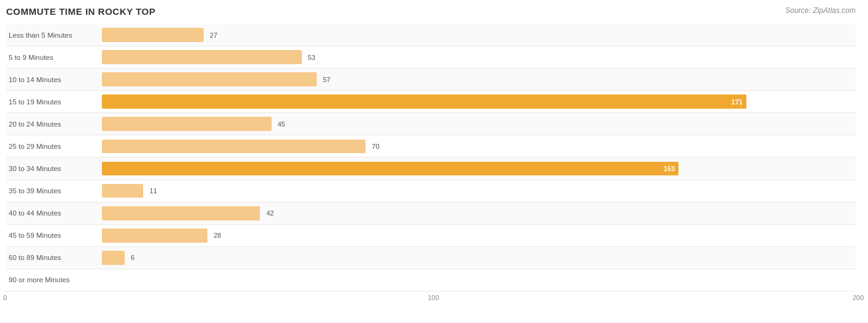 This screenshot has width=868, height=323. Describe the element at coordinates (424, 101) in the screenshot. I see `bar-fill: 171` at that location.